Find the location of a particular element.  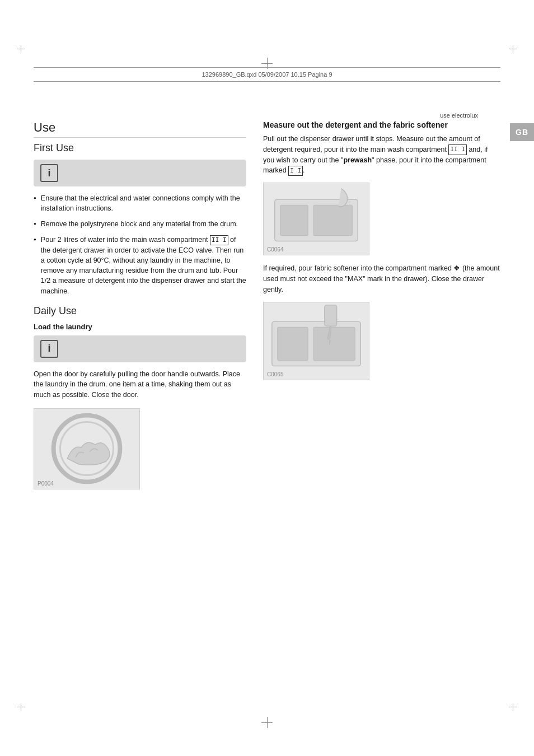

header-bar: 132969890_GB.qxd 05/09/2007 10.15 Pagina… is located at coordinates (267, 74).